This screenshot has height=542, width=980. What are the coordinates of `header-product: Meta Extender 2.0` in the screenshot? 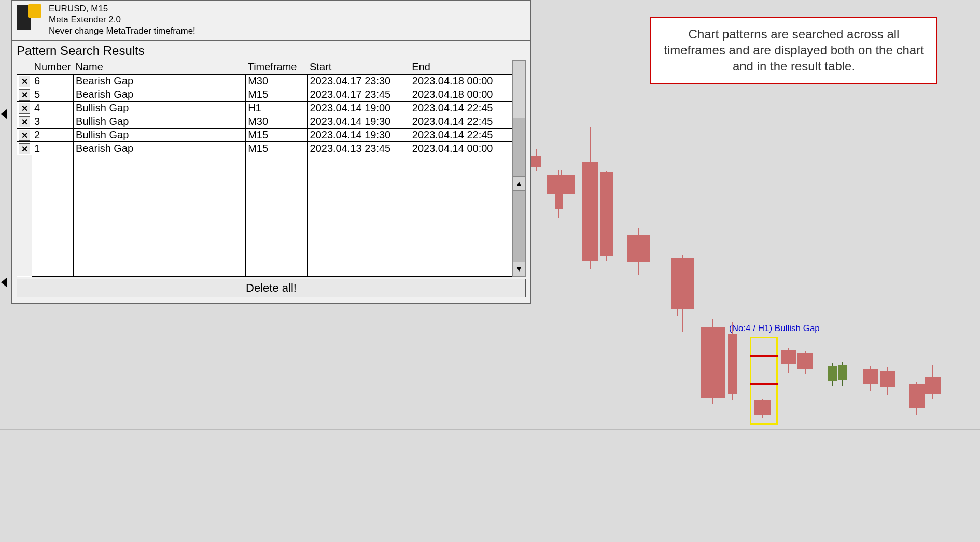 It's located at (122, 20).